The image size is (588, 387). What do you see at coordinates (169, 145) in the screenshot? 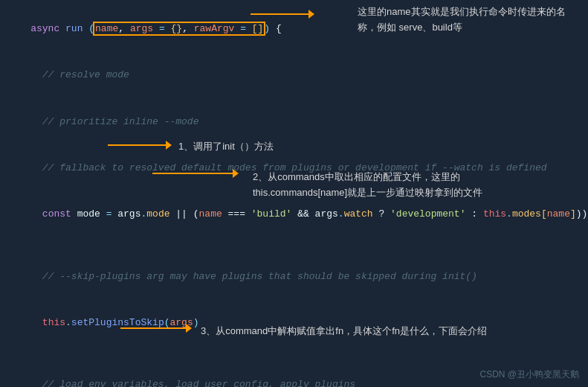
I see `arrow-head-init` at bounding box center [169, 145].